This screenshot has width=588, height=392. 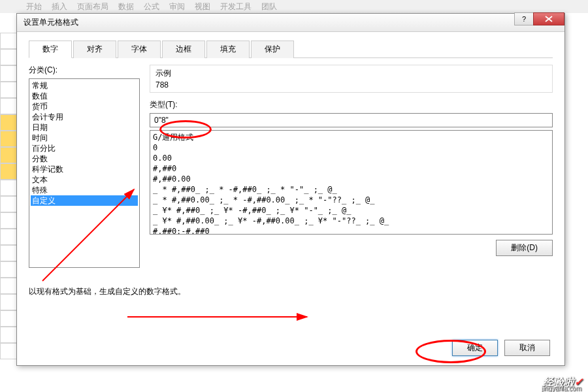 What do you see at coordinates (84, 190) in the screenshot?
I see `category-item-special: 特殊` at bounding box center [84, 190].